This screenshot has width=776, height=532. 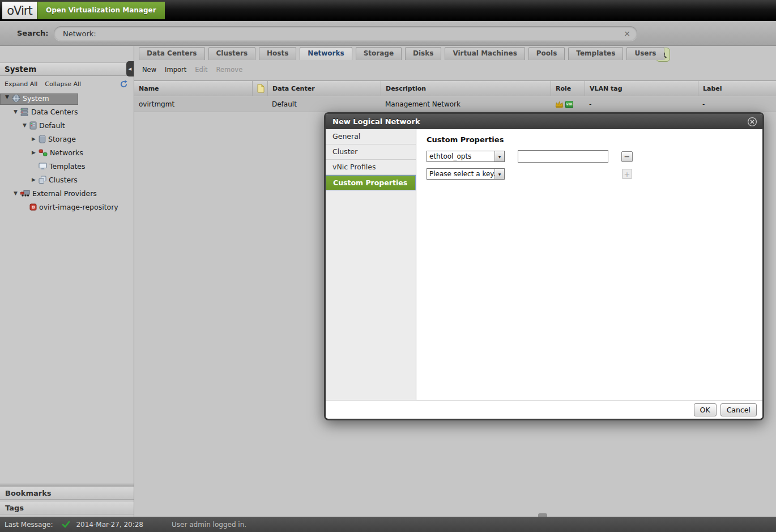 What do you see at coordinates (193, 88) in the screenshot?
I see `column-name: Name` at bounding box center [193, 88].